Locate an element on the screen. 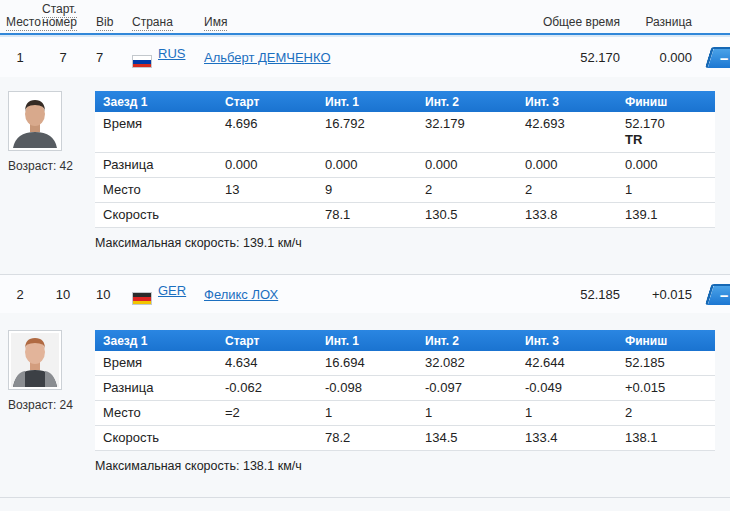 This screenshot has height=511, width=730. cell-finish: 52.185 is located at coordinates (666, 364).